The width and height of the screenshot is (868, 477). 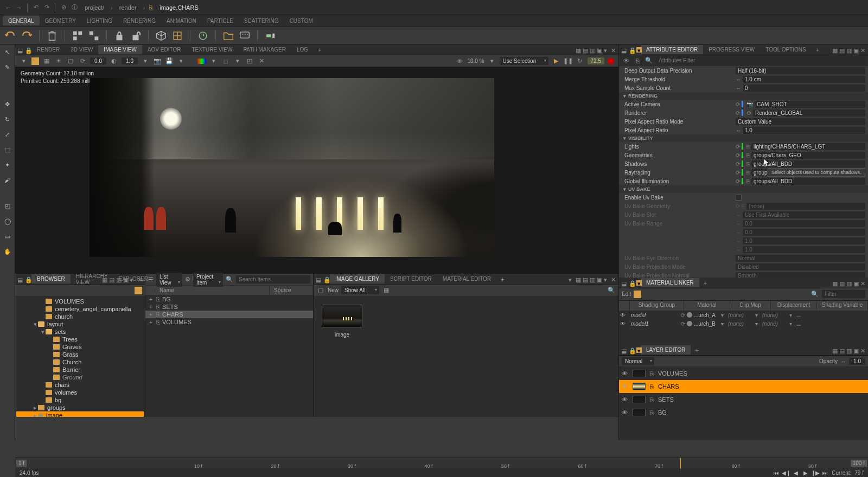 What do you see at coordinates (145, 61) in the screenshot?
I see `ruler-icon: ▾` at bounding box center [145, 61].